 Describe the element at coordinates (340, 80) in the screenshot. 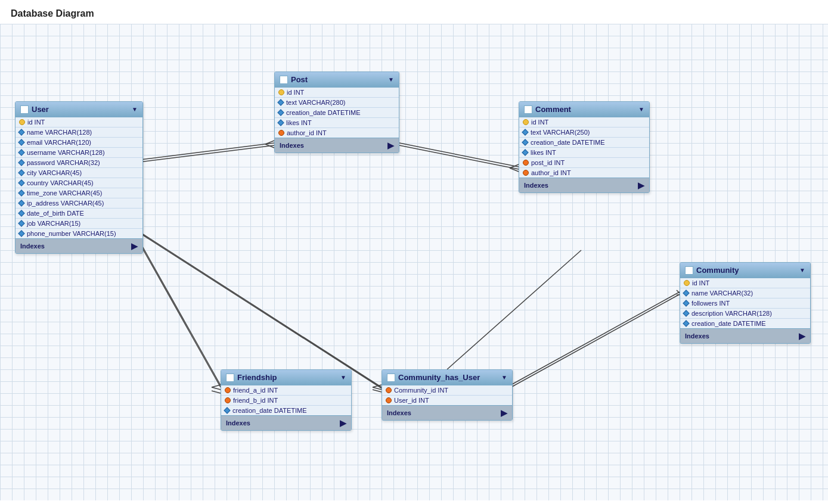

I see `table-post-name: Post` at that location.